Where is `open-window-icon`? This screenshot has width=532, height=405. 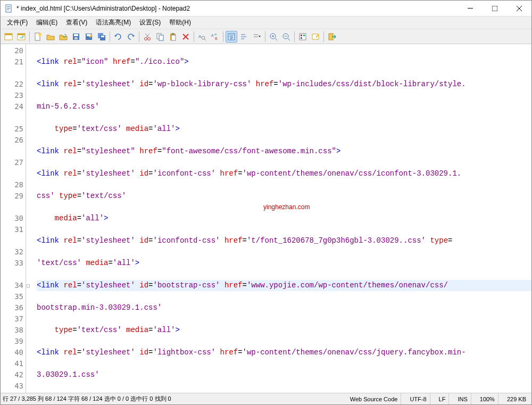 open-window-icon is located at coordinates (21, 37).